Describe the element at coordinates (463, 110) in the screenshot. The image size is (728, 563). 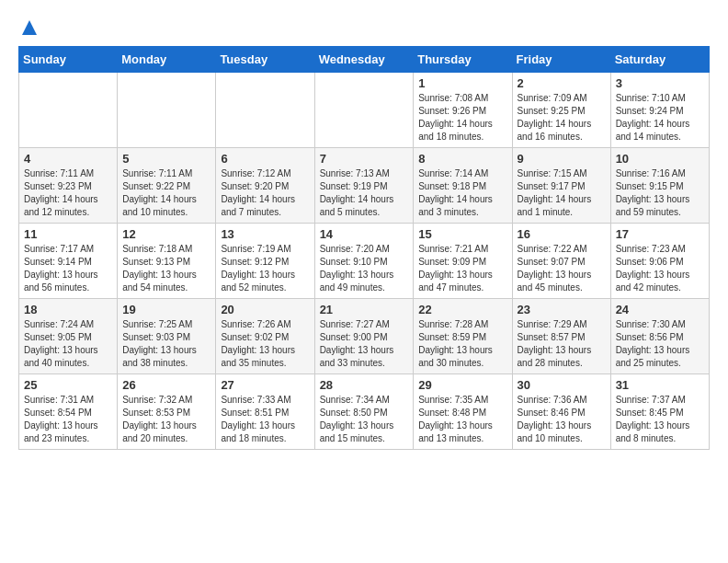
I see `calendar-cell: 1Sunrise: 7:08 AM Sunset: 9:26 PM Daylig…` at that location.